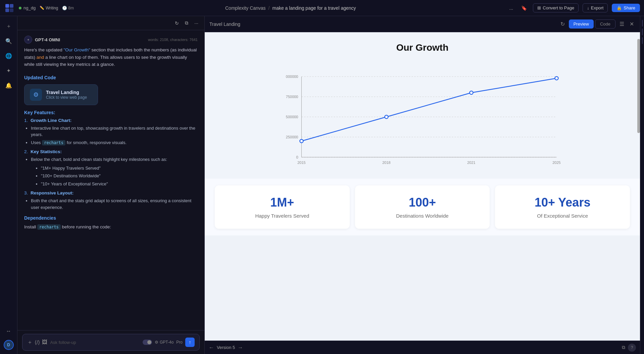  What do you see at coordinates (626, 8) in the screenshot?
I see `share-button: 🔒 Share` at bounding box center [626, 8].